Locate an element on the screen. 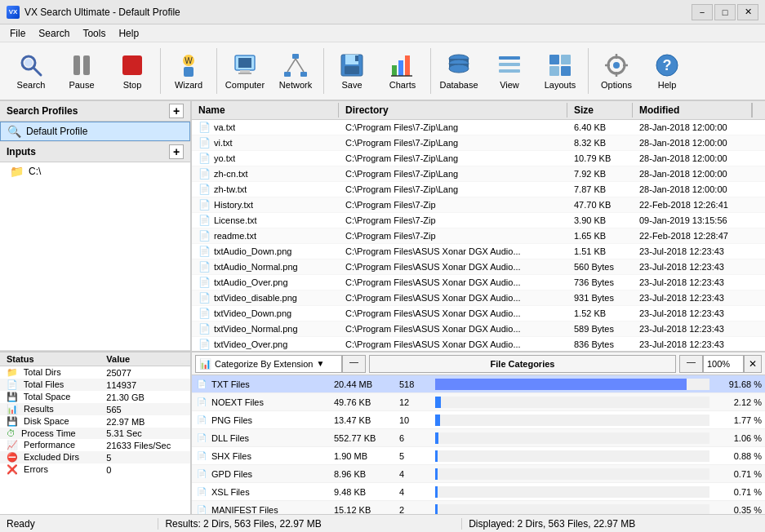  stat-label: 💾 Disk Space is located at coordinates (50, 421).